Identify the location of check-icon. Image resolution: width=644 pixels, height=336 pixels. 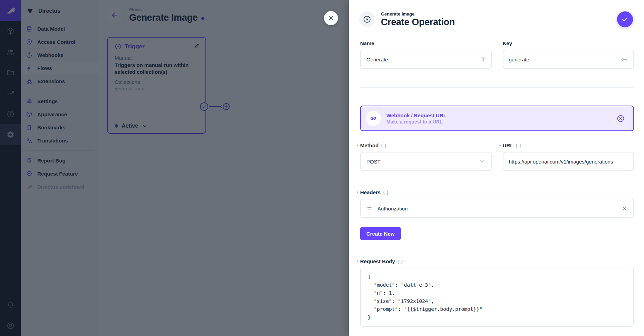
(625, 19).